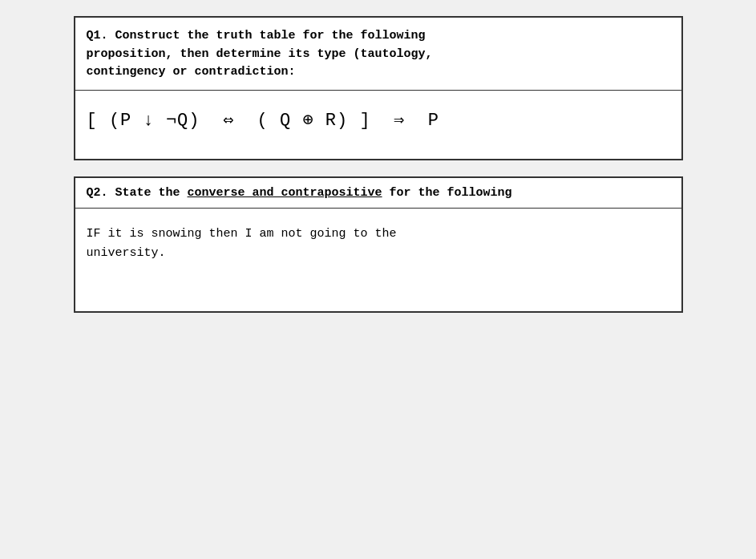  What do you see at coordinates (260, 55) in the screenshot?
I see `q1-header-line2: proposition, then determine its type (ta…` at bounding box center [260, 55].